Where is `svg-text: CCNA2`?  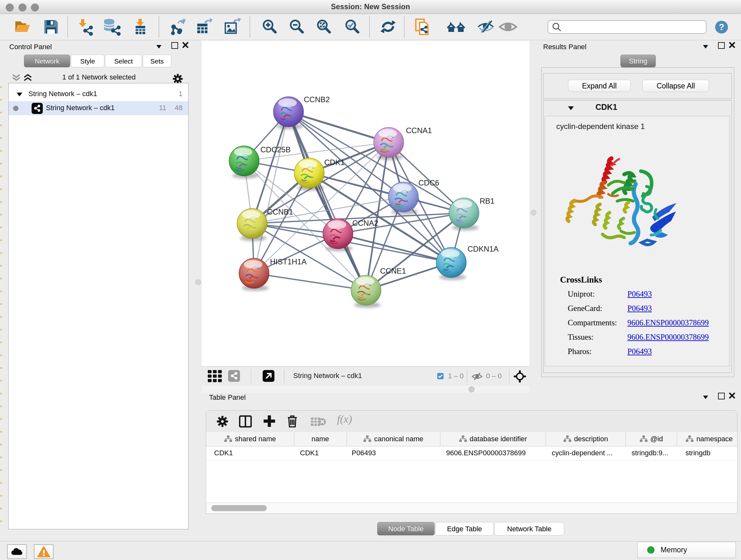 svg-text: CCNA2 is located at coordinates (365, 223).